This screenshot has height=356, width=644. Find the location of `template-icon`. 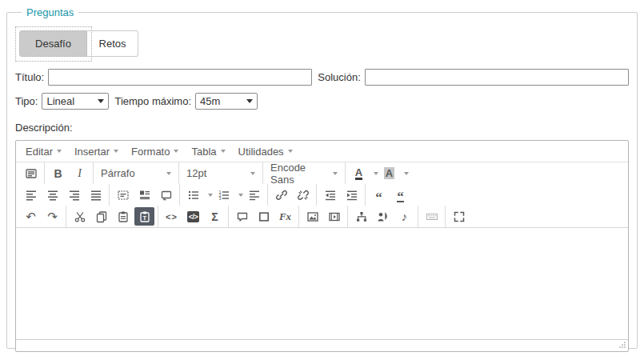

template-icon is located at coordinates (31, 174).